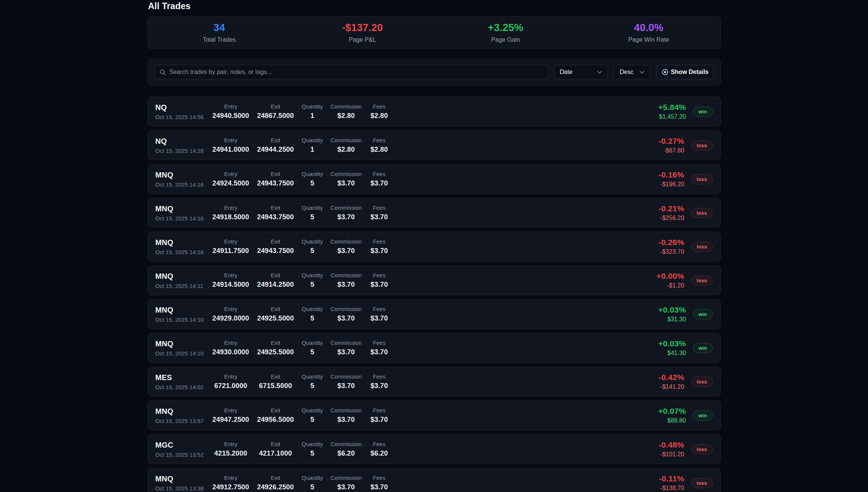 The height and width of the screenshot is (492, 868). I want to click on trade-details: Entry 24929.0000 Exit 24925.5000 Quantit…, so click(301, 314).